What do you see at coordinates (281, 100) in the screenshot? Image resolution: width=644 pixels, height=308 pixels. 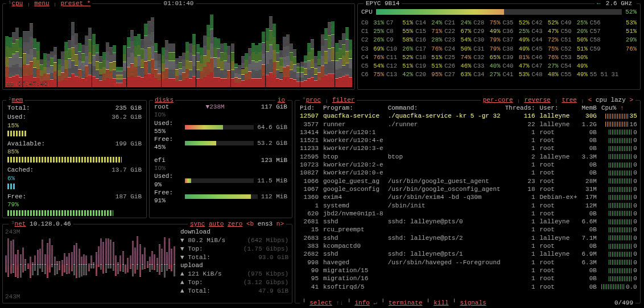 I see `io-toggle: io` at bounding box center [281, 100].